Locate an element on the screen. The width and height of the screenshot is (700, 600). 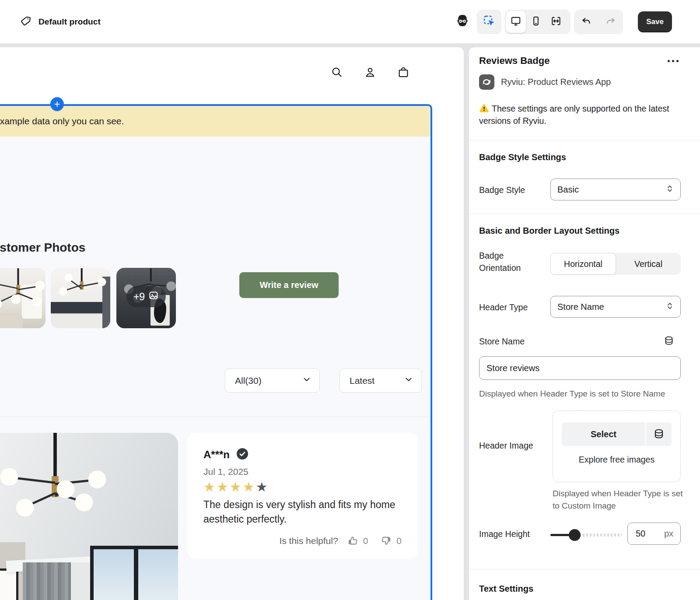
inspect-mode-button is located at coordinates (489, 22).